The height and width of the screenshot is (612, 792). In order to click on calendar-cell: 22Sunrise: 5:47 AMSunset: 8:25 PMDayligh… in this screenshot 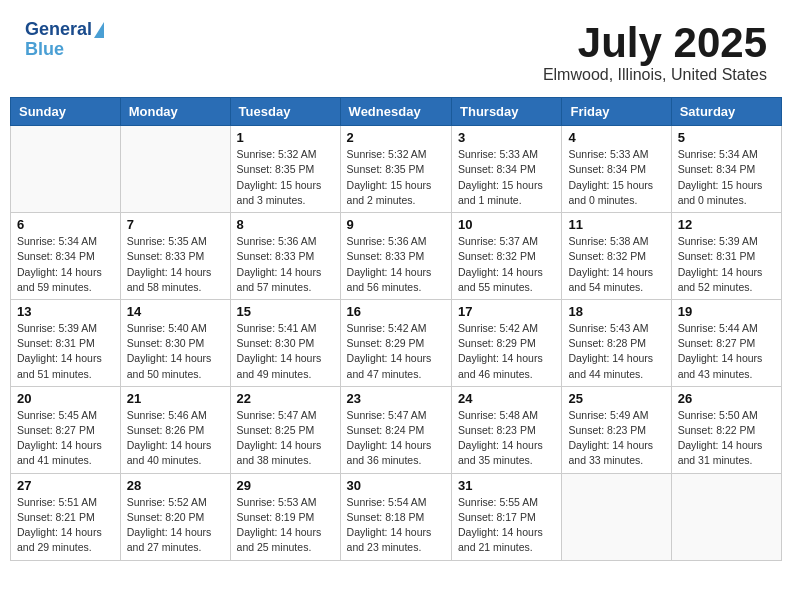, I will do `click(285, 430)`.